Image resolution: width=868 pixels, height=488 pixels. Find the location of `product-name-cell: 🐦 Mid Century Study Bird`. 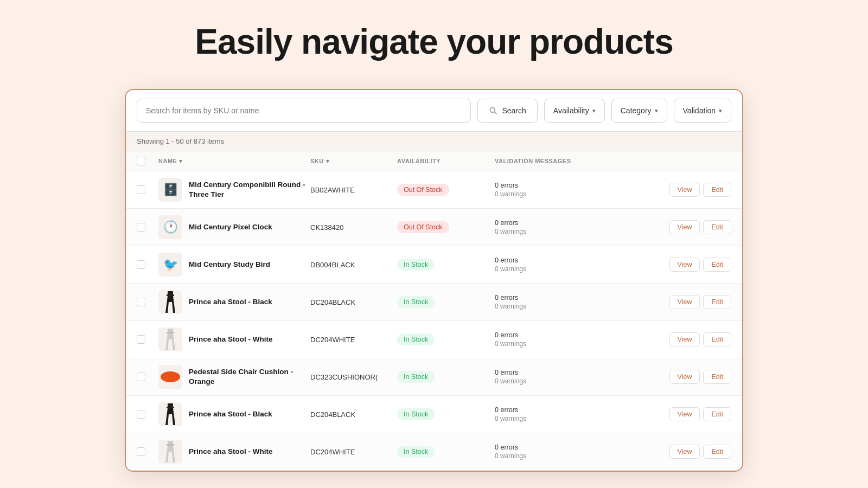

product-name-cell: 🐦 Mid Century Study Bird is located at coordinates (234, 265).